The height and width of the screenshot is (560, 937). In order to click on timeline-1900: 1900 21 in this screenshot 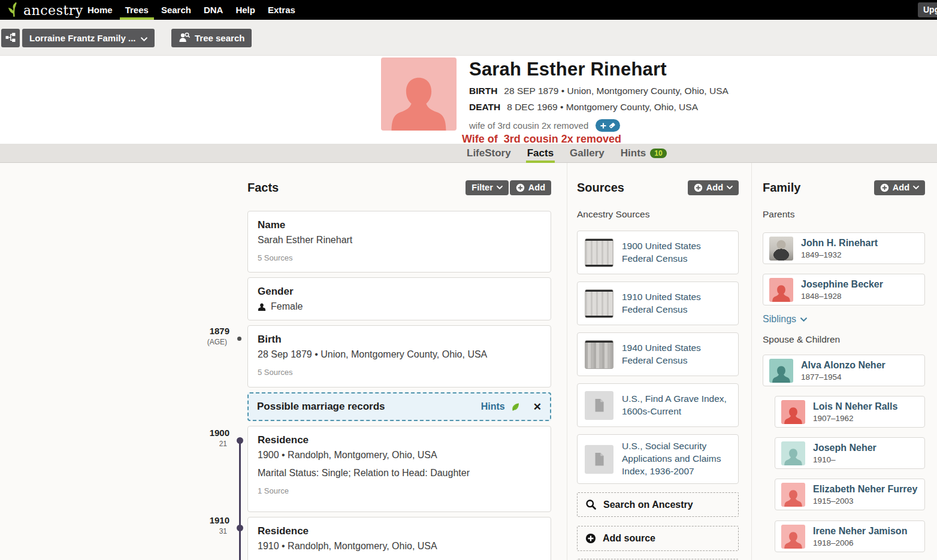, I will do `click(213, 438)`.